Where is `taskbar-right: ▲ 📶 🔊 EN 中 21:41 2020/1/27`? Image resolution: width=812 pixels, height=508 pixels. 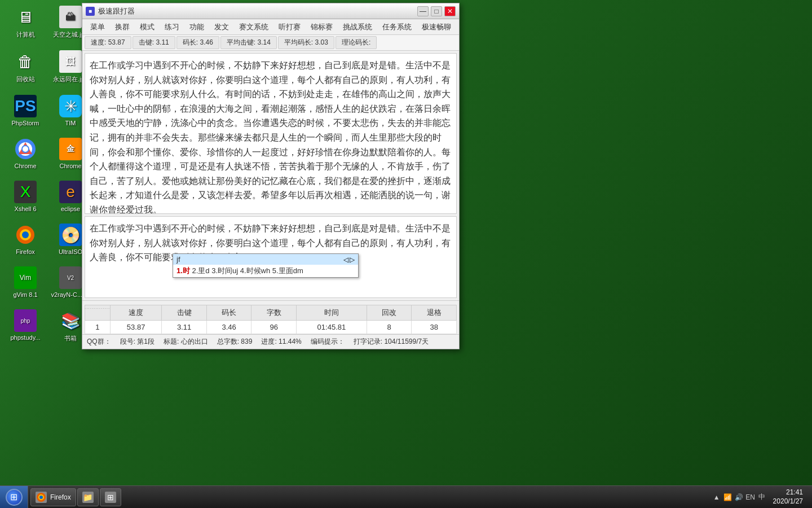 taskbar-right: ▲ 📶 🔊 EN 中 21:41 2020/1/27 is located at coordinates (760, 497).